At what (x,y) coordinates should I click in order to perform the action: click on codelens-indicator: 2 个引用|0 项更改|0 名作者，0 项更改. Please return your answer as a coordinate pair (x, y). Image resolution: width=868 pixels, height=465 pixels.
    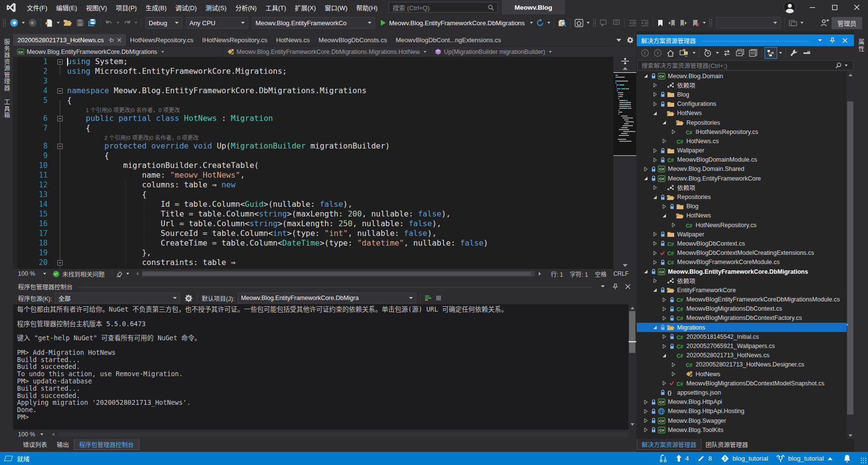
    Looking at the image, I should click on (133, 138).